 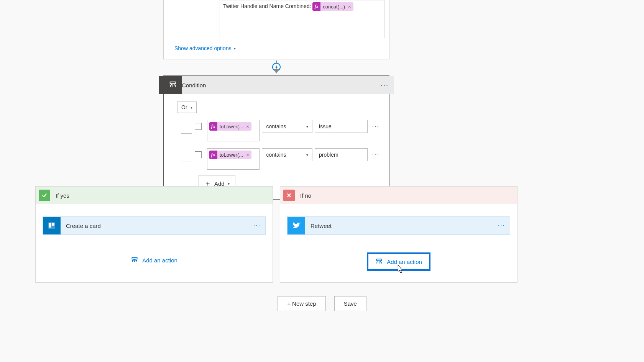 I want to click on bottom-button-row: + New step Save, so click(x=322, y=303).